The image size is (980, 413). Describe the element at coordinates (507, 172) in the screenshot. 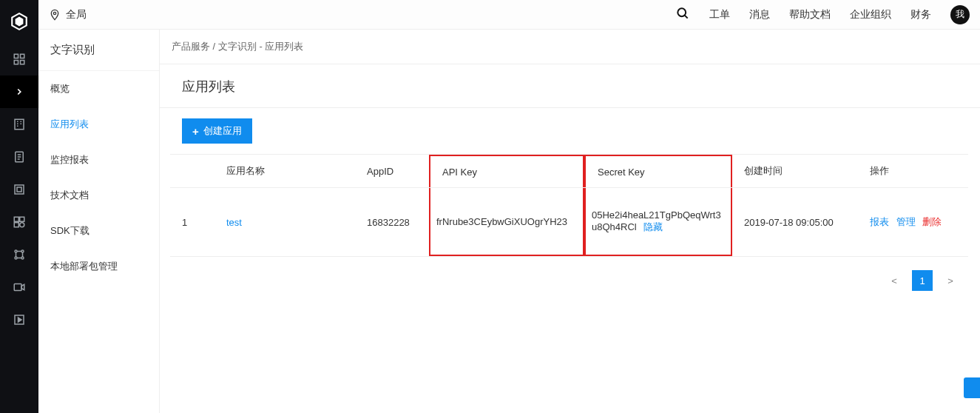

I see `col-apikey: API Key` at that location.